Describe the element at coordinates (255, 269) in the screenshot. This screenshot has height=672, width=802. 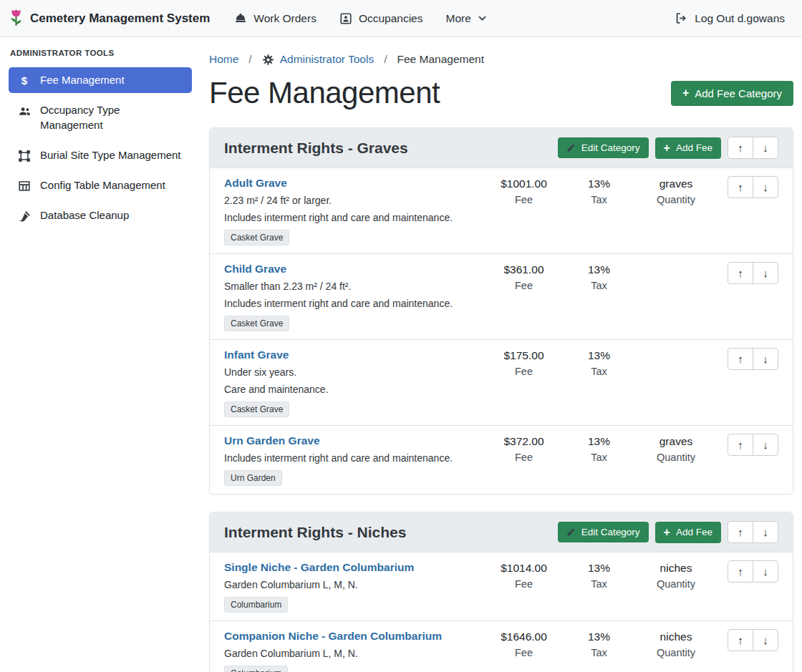
I see `fee-name-link: Child Grave` at that location.